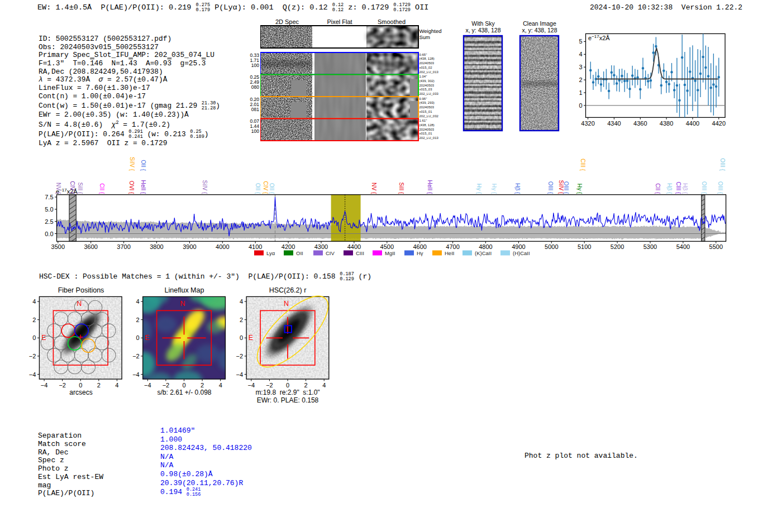 This screenshot has width=782, height=532. What do you see at coordinates (390, 253) in the screenshot?
I see `svg-text: MgII` at bounding box center [390, 253].